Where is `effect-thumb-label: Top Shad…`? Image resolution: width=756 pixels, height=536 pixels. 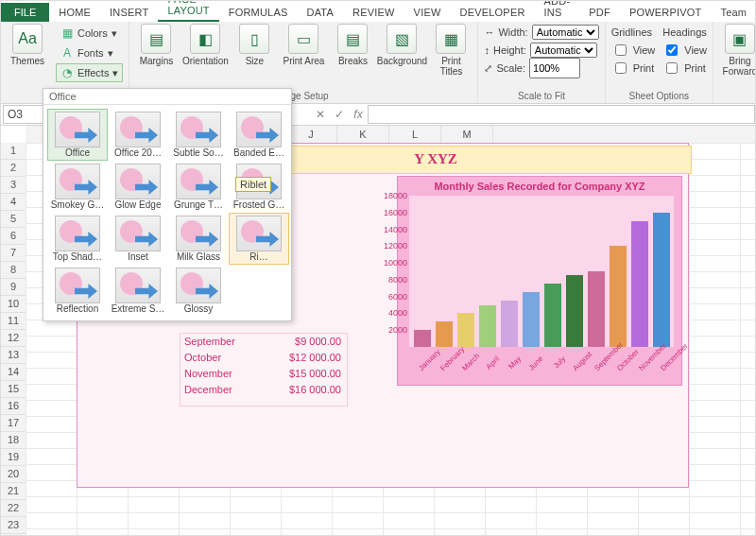
effect-thumb-label: Top Shad… is located at coordinates (77, 257).